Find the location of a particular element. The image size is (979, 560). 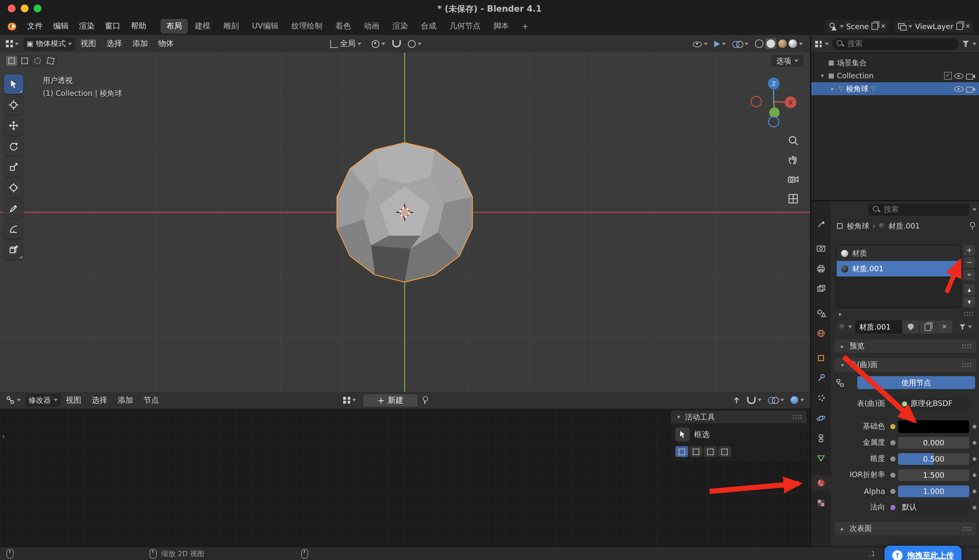

menu-window: 窗口 is located at coordinates (113, 26).